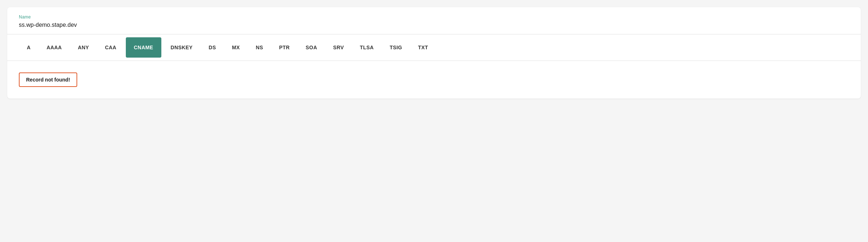 The height and width of the screenshot is (242, 868). Describe the element at coordinates (434, 48) in the screenshot. I see `tabs-section: A AAAA ANY CAA CNAME DNSKEY DS MX NS PTR…` at that location.